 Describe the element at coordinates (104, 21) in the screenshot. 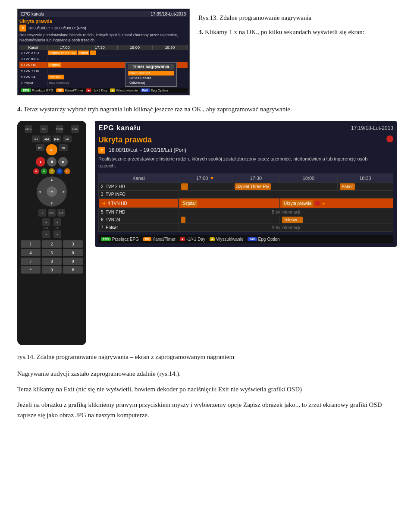

I see `epg-small-show-title: Ukryta prawda` at that location.